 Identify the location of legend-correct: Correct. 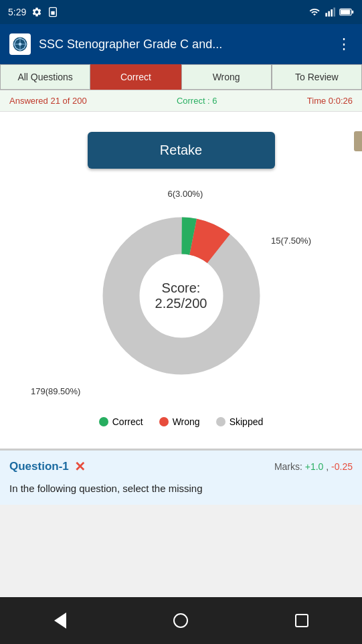
(121, 422).